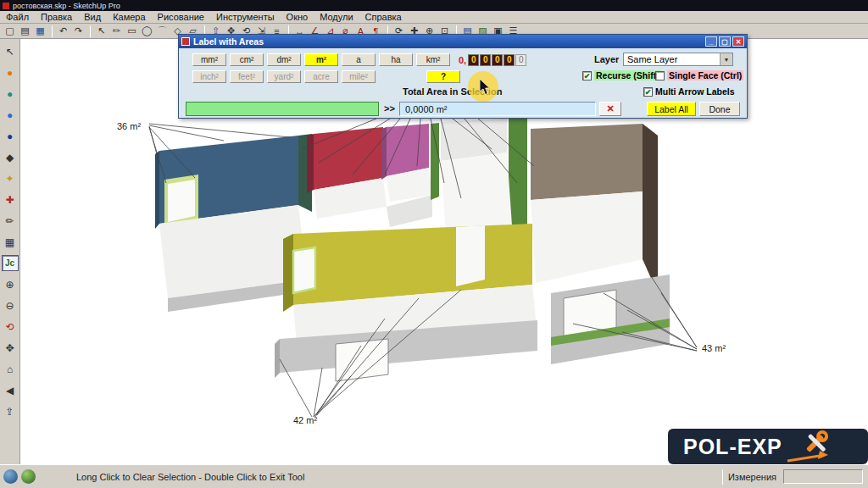 This screenshot has height=488, width=868. Describe the element at coordinates (726, 59) in the screenshot. I see `chevron-down-icon: ▼` at that location.